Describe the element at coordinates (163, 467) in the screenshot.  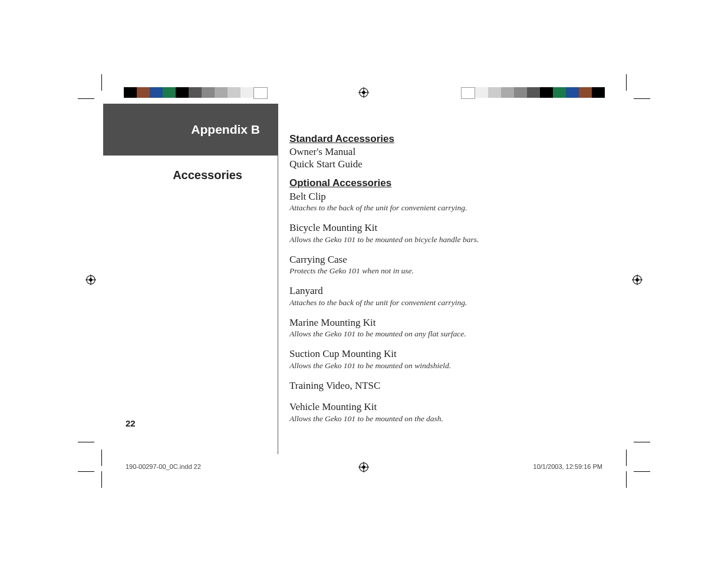
I see `slug-file: 190-00297-00_0C.indd 22` at that location.